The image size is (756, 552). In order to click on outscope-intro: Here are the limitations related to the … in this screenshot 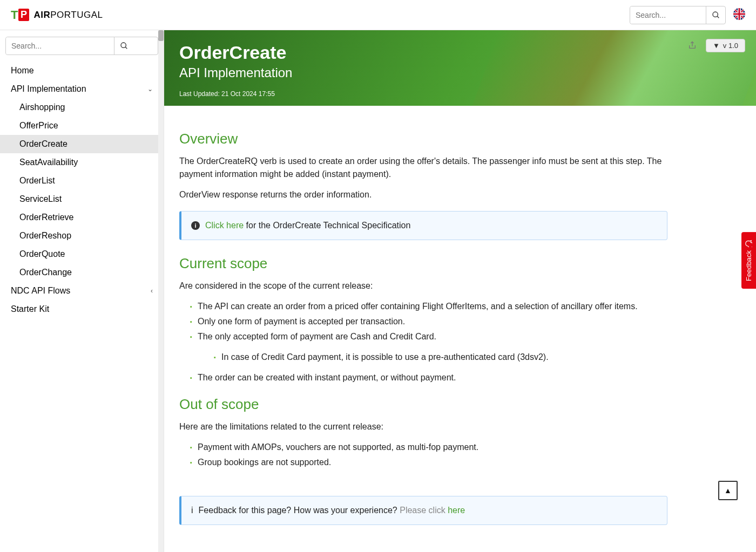, I will do `click(423, 427)`.